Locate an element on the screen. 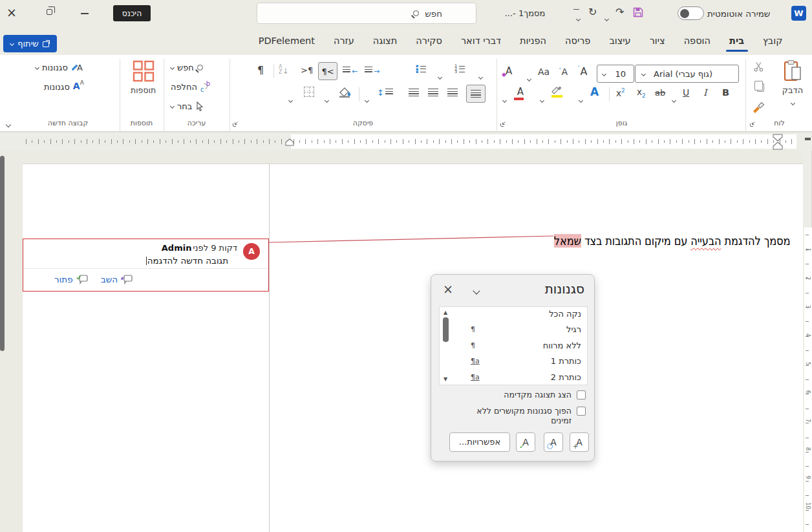 The height and width of the screenshot is (532, 812). increase-indent-button: → is located at coordinates (372, 70).